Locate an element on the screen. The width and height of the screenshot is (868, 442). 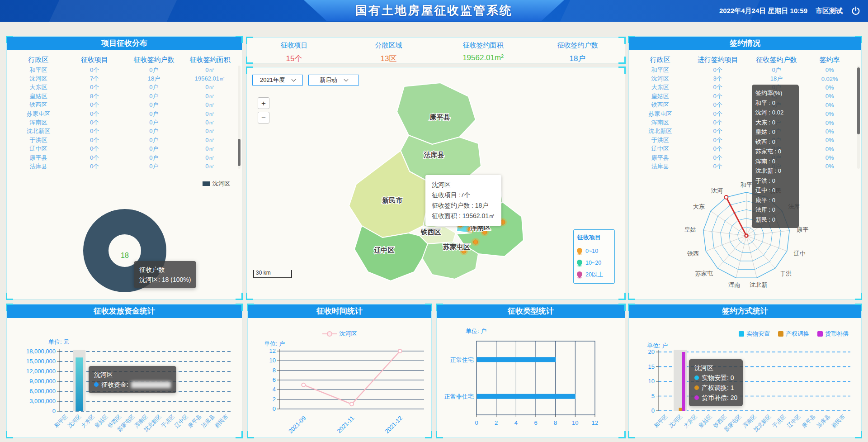
tooltip-item: 浑南 : 0 is located at coordinates (775, 162).